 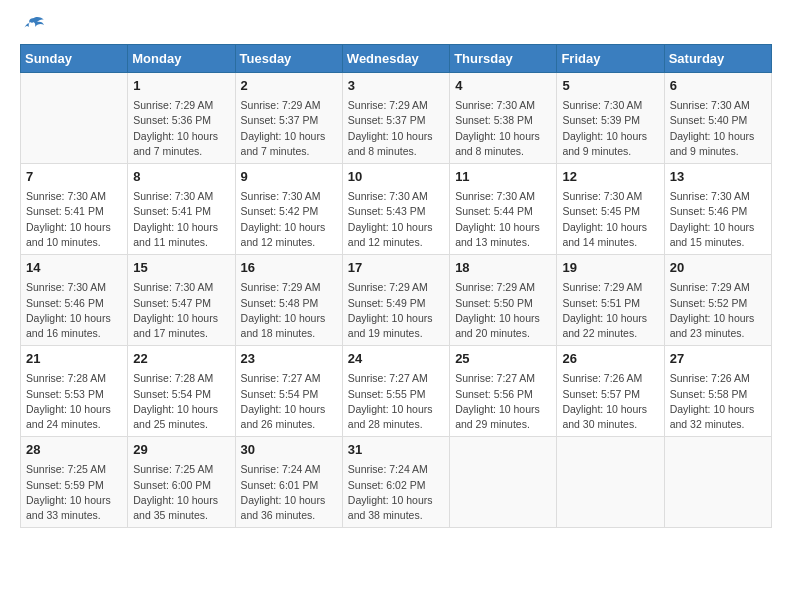 What do you see at coordinates (289, 177) in the screenshot?
I see `day-number: 9` at bounding box center [289, 177].